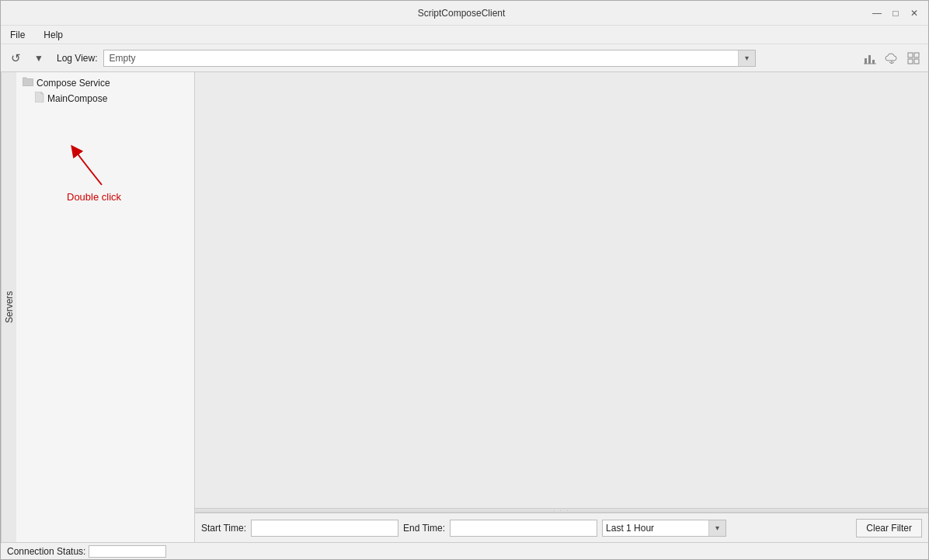 The image size is (929, 560). I want to click on cloud-button, so click(892, 58).